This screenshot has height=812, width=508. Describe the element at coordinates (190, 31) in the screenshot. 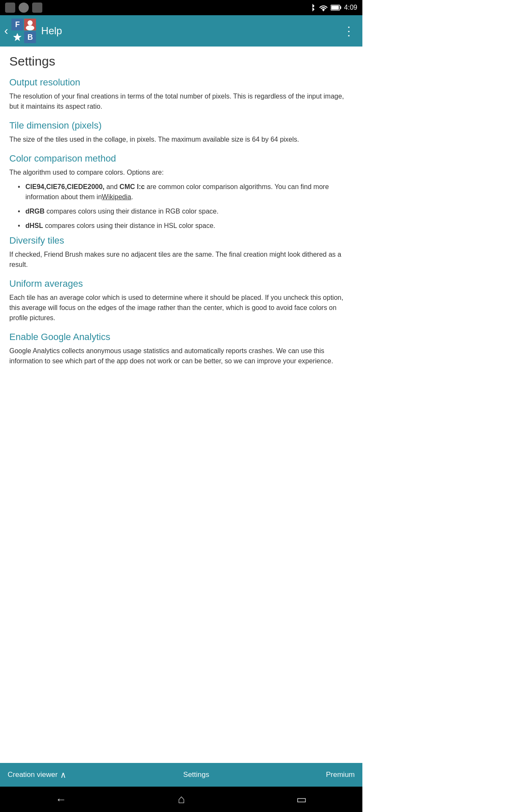

I see `app-bar-title: Help` at that location.